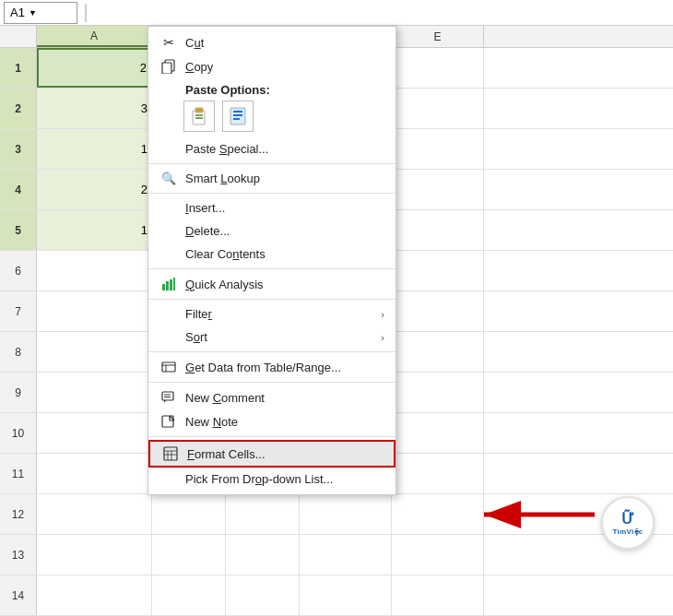 The image size is (673, 616). Describe the element at coordinates (438, 312) in the screenshot. I see `cell-e7` at that location.